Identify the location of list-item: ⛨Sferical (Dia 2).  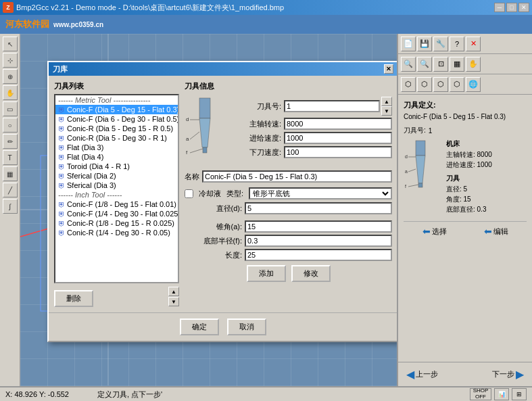
(116, 176).